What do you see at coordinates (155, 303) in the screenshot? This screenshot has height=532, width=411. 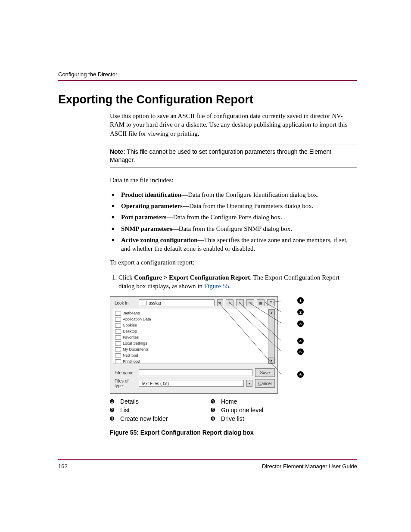 I see `look-in-value: usslag` at bounding box center [155, 303].